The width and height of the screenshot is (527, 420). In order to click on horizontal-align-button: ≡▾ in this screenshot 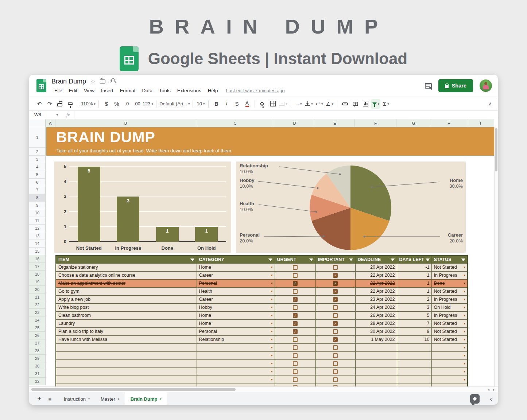, I will do `click(299, 104)`.